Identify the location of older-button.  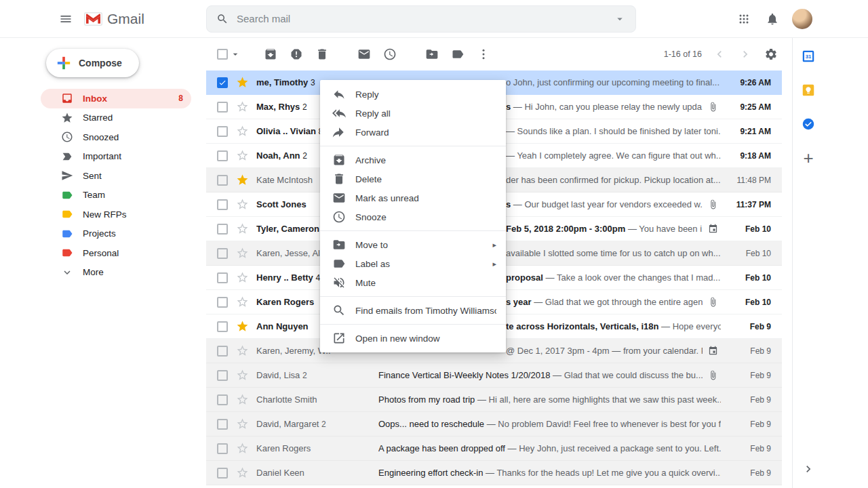
(745, 54).